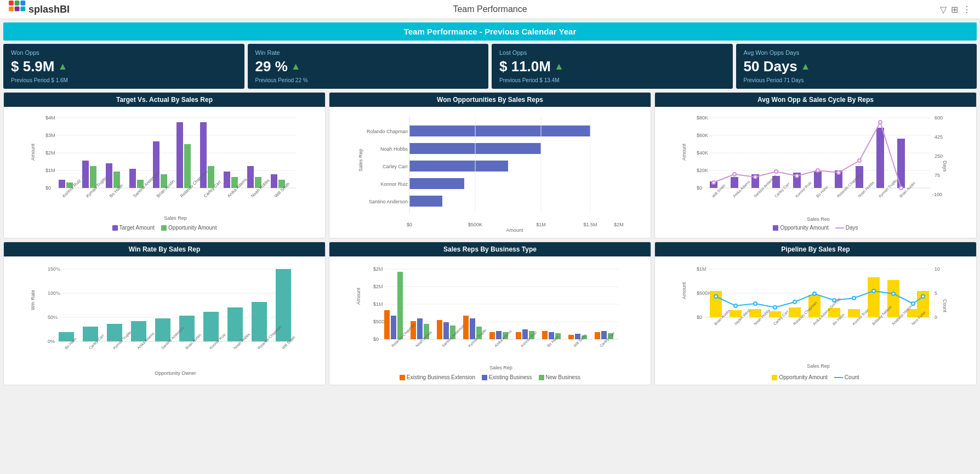  I want to click on chart-pipeline-rep-svg: $1M $500K $0 10 5 0, so click(816, 316).